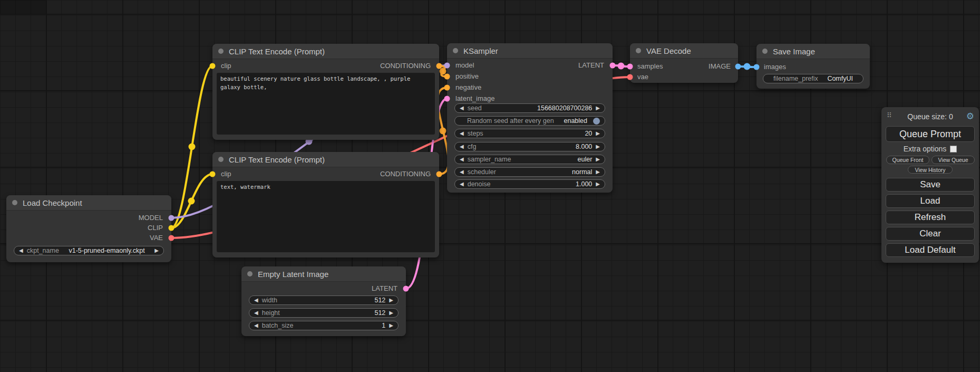 The image size is (980, 372). What do you see at coordinates (476, 133) in the screenshot?
I see `widget-label: steps` at bounding box center [476, 133].